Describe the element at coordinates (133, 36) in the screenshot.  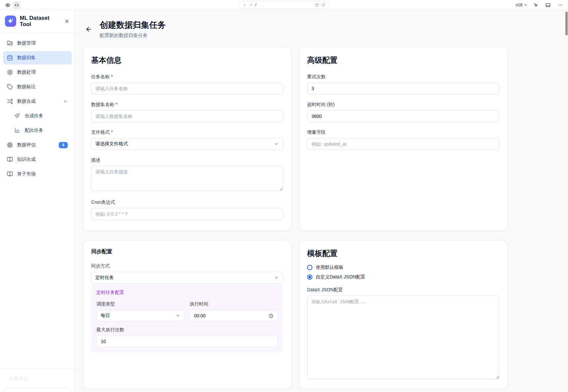
I see `page-subtitle: 配置新的数据归集任务` at that location.